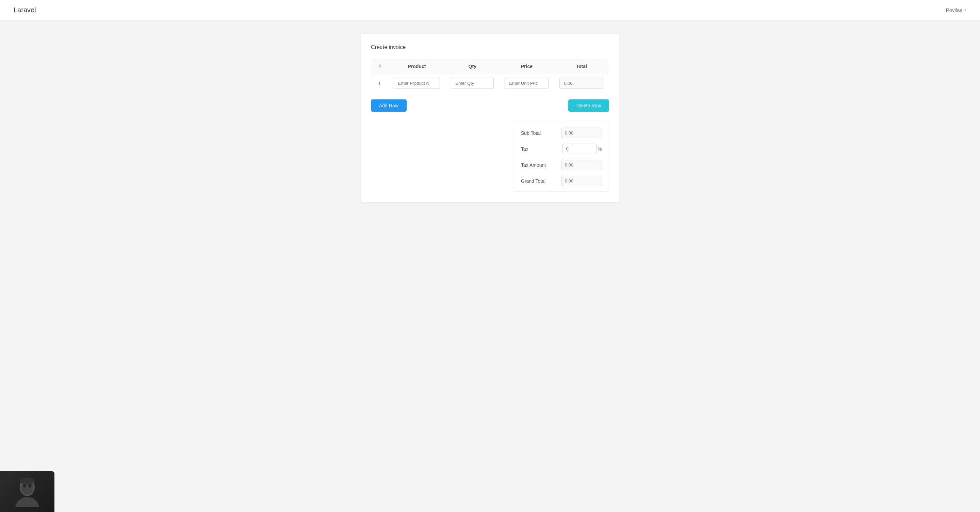 This screenshot has height=512, width=980. Describe the element at coordinates (490, 10) in the screenshot. I see `navbar: Laravel Povilas ▾` at that location.